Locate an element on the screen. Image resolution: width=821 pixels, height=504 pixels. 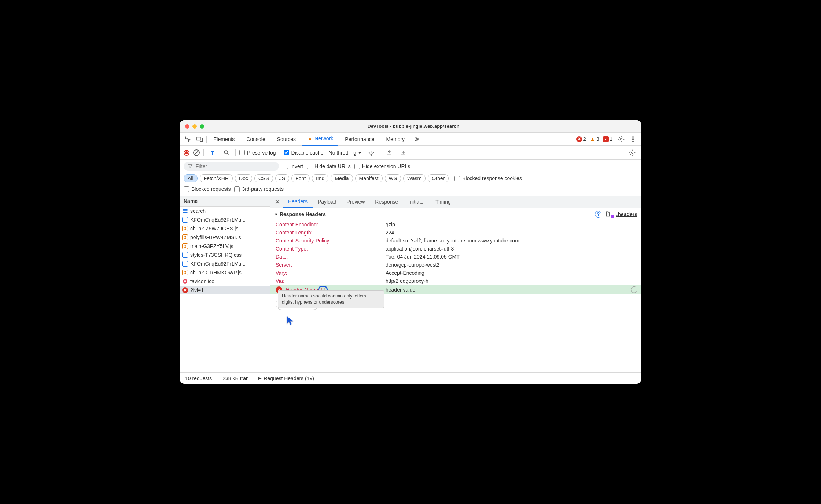
headers-file-link: .headers is located at coordinates (621, 214).